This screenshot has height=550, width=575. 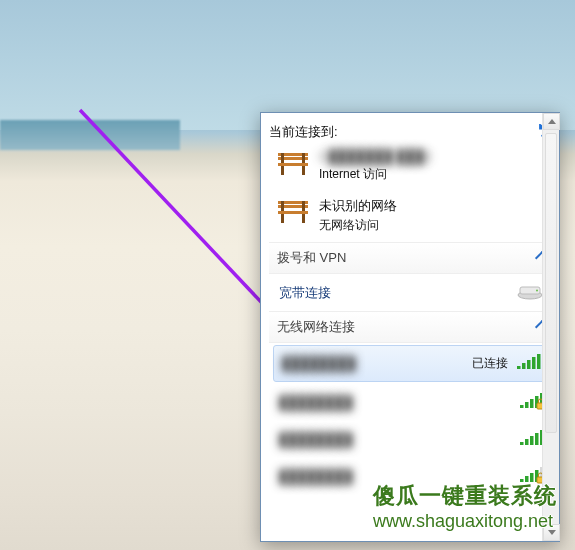 What do you see at coordinates (465, 522) in the screenshot?
I see `watermark-url: www.shaguaxitong.net` at bounding box center [465, 522].